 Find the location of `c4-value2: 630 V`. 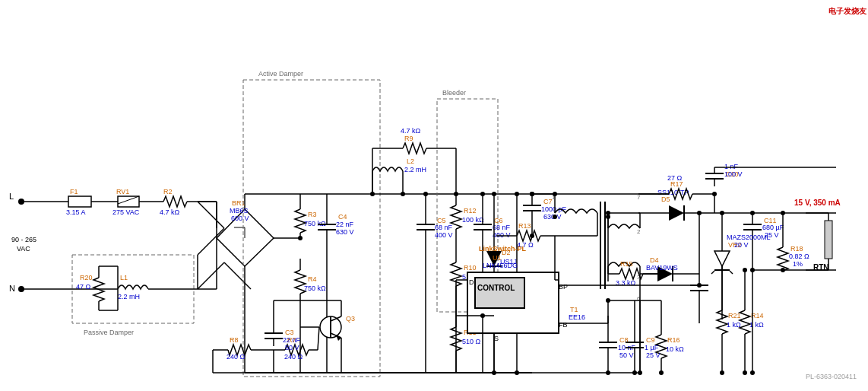

c4-value2: 630 V is located at coordinates (345, 232).